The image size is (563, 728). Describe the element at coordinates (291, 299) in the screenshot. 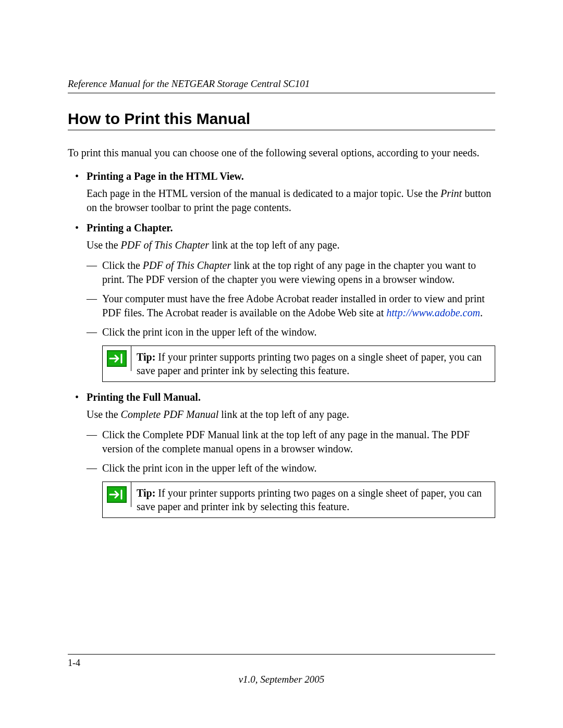

I see `chapter-steps: Click the PDF of This Chapter link at th…` at that location.